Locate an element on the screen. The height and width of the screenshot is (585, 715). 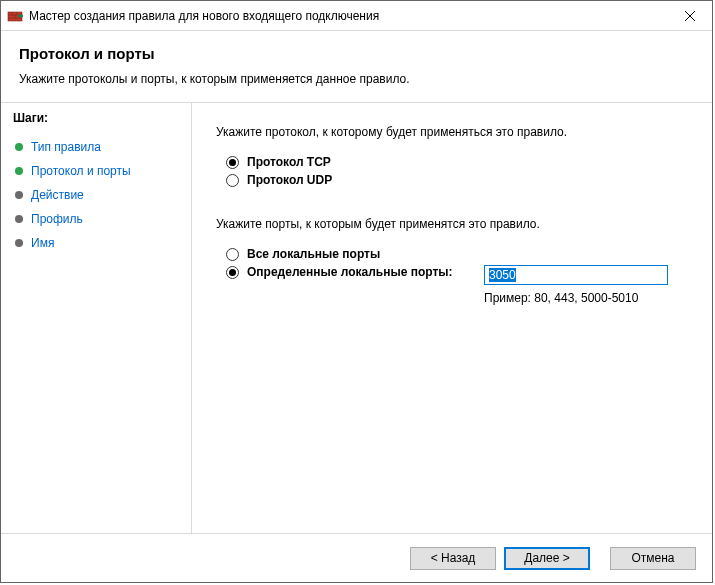
radio-udp: Протокол UDP is located at coordinates (459, 180).